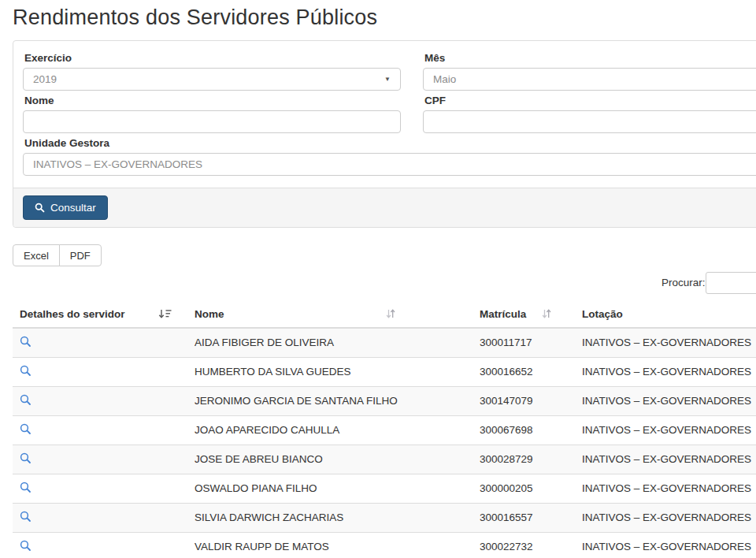 Image resolution: width=756 pixels, height=558 pixels. What do you see at coordinates (524, 402) in the screenshot?
I see `matricula-cell: 300147079` at bounding box center [524, 402].